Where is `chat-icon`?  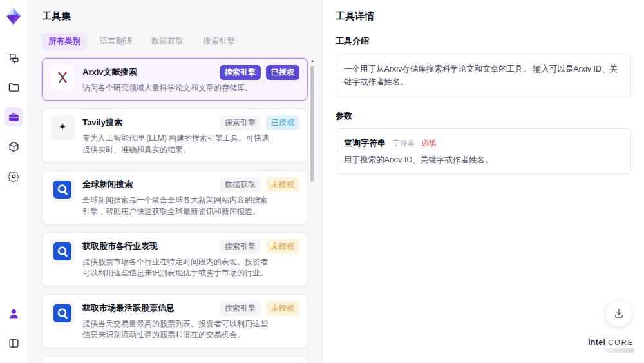
chat-icon is located at coordinates (14, 57).